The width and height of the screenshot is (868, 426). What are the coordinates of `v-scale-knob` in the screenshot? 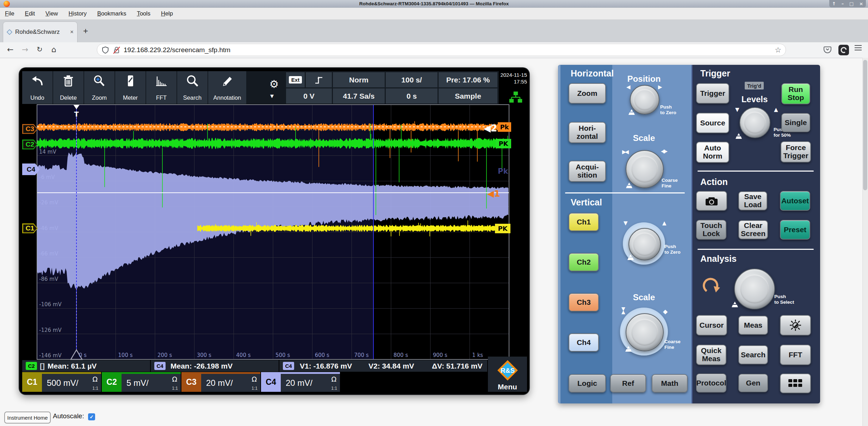 It's located at (645, 332).